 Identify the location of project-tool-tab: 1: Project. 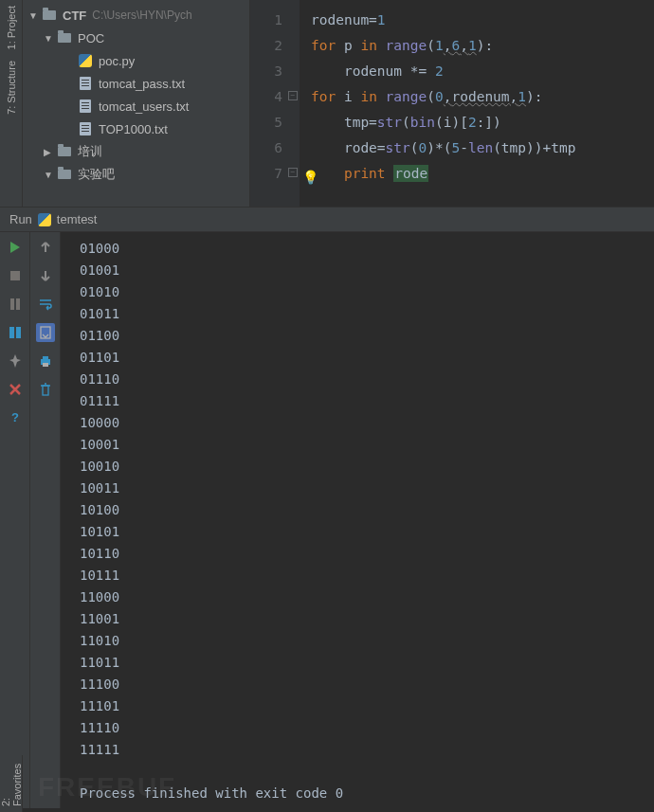
(11, 27).